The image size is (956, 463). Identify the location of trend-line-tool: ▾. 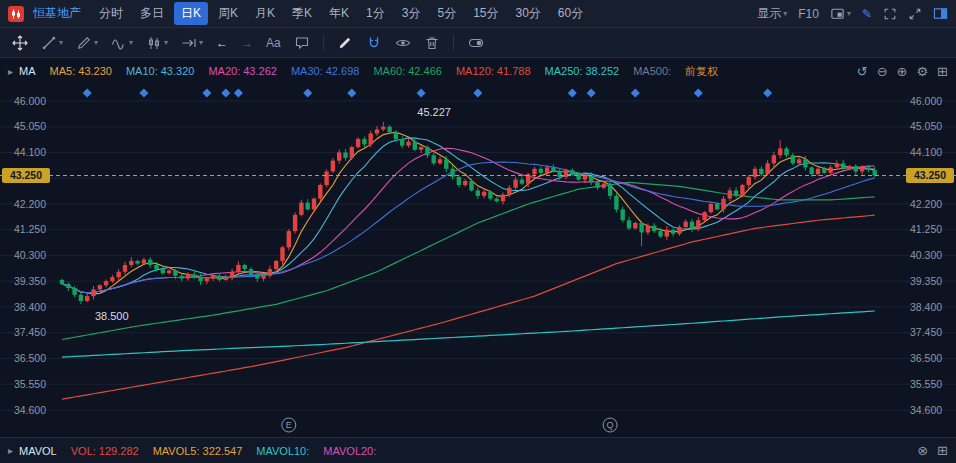
(52, 43).